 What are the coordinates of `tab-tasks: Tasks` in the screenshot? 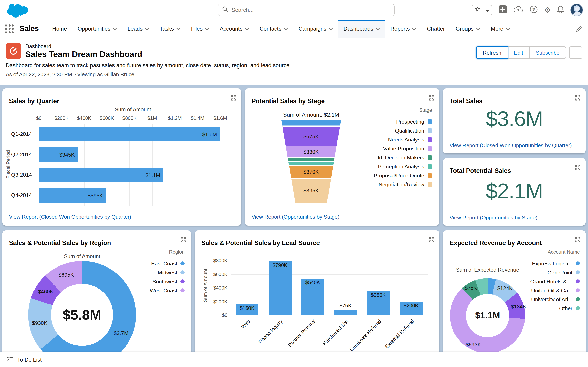 It's located at (170, 29).